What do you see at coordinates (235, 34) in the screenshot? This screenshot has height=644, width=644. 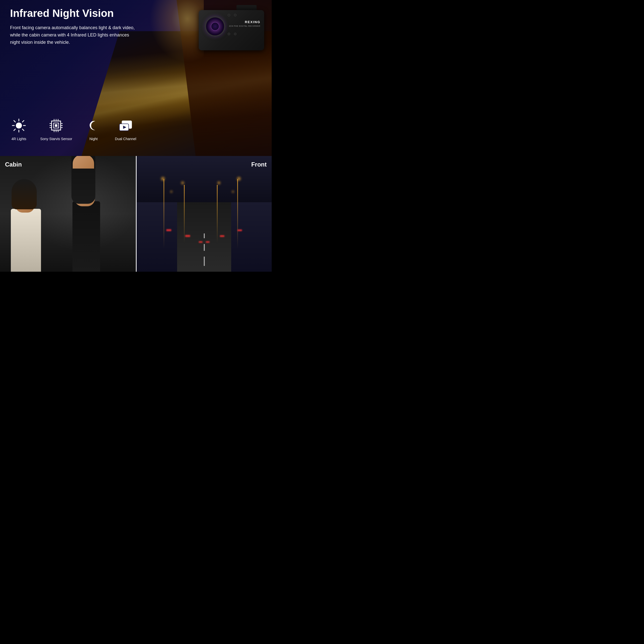 I see `led-dot-br` at bounding box center [235, 34].